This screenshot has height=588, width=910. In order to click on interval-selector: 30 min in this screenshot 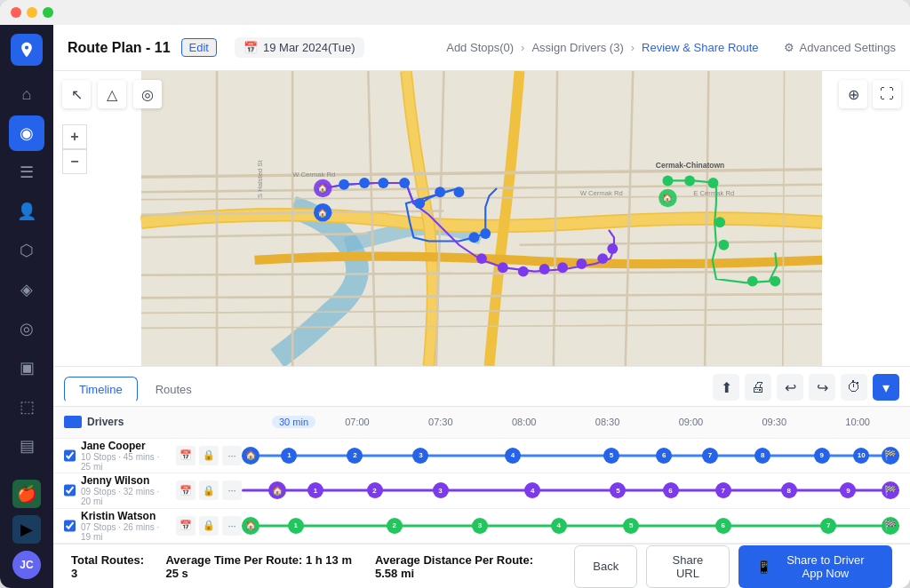, I will do `click(293, 422)`.